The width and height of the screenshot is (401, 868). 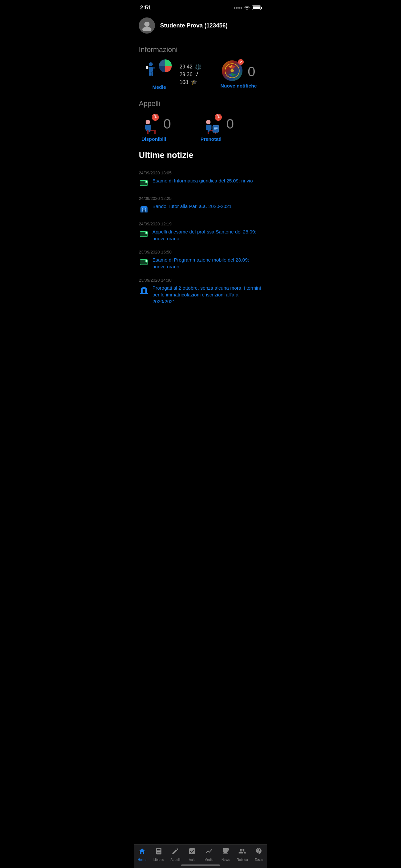 I want to click on header-title: Studente Prova (123456), so click(x=194, y=26).